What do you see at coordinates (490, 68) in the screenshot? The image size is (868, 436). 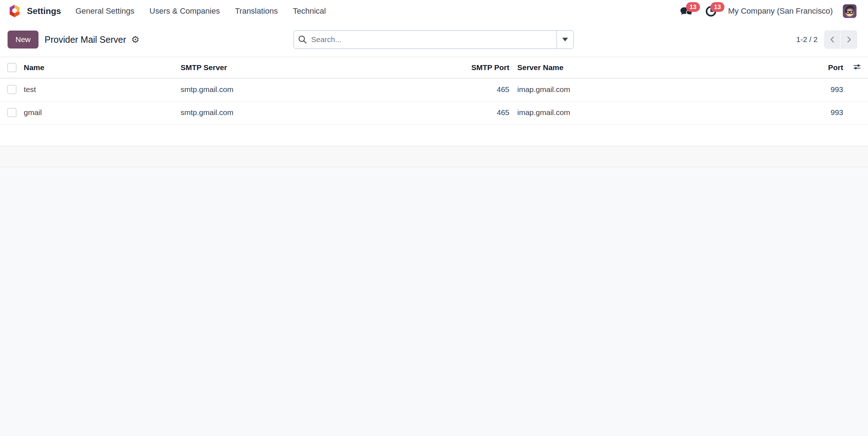 I see `column-header-smtp-port: SMTP Port` at bounding box center [490, 68].